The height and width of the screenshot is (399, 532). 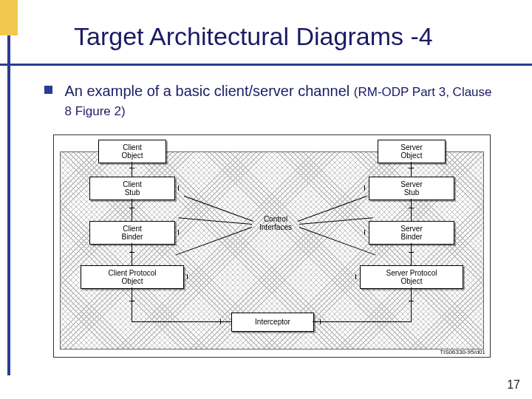 I want to click on box-interceptor: Interceptor, so click(x=273, y=322).